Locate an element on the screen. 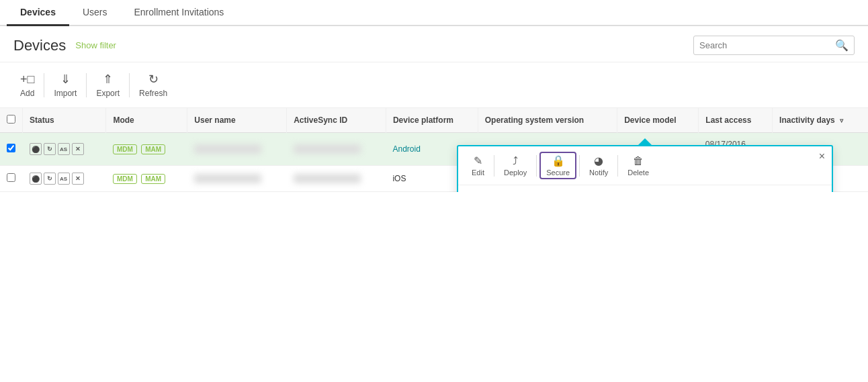  show-filter-link: Show filter is located at coordinates (95, 46).